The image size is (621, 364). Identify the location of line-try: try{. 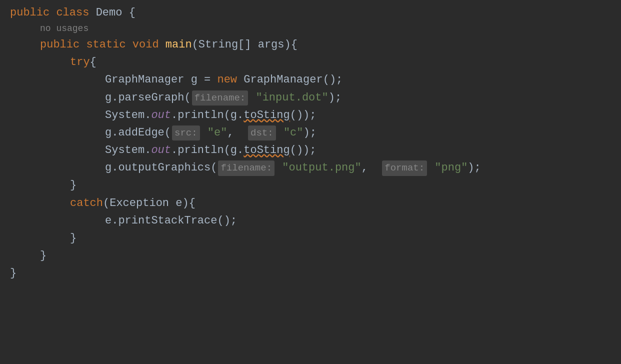
(316, 62).